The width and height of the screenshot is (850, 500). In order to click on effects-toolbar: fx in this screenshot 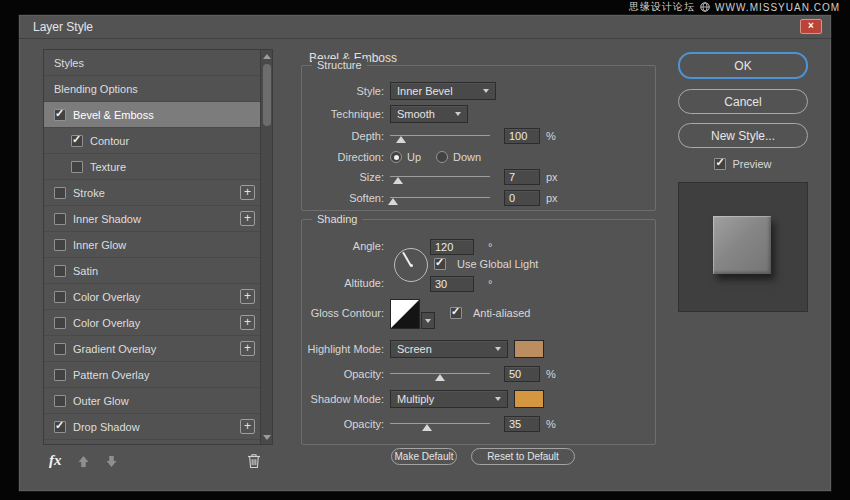, I will do `click(158, 462)`.